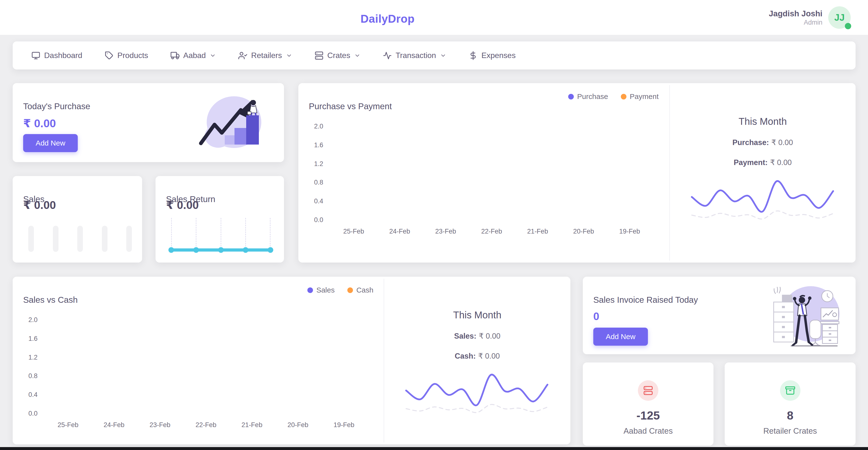 Image resolution: width=868 pixels, height=450 pixels. I want to click on nav-item-dashboard: Dashboard, so click(57, 55).